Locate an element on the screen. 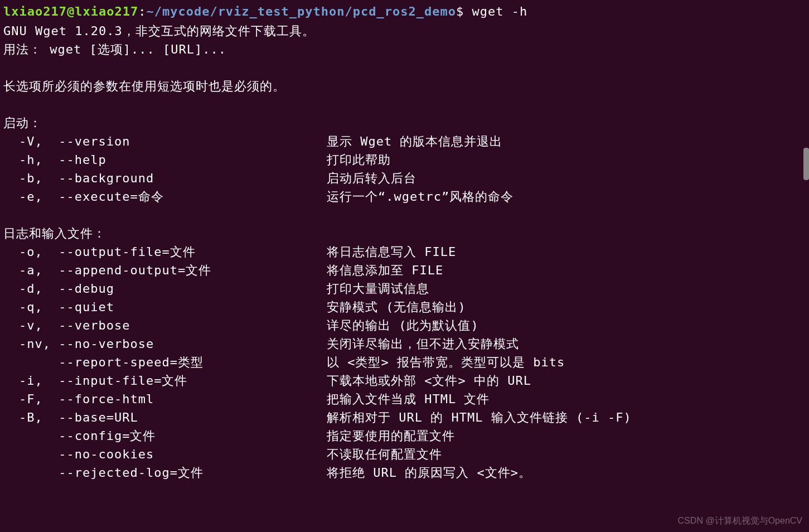 The width and height of the screenshot is (809, 532). option-row: -v, --verbose详尽的输出 (此为默认值) is located at coordinates (405, 326).